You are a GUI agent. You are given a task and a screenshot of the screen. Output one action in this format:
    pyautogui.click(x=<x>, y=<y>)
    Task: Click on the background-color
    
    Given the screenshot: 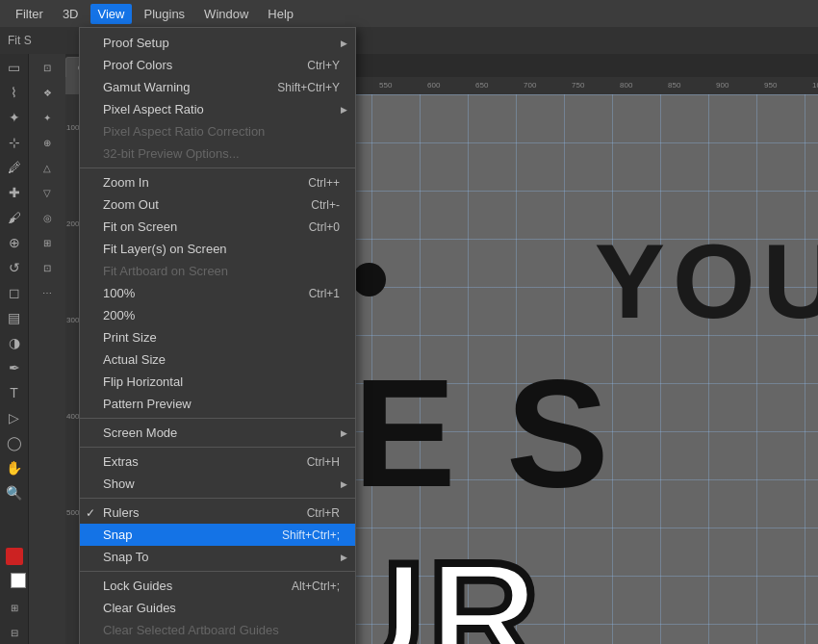 What is the action you would take?
    pyautogui.click(x=18, y=580)
    